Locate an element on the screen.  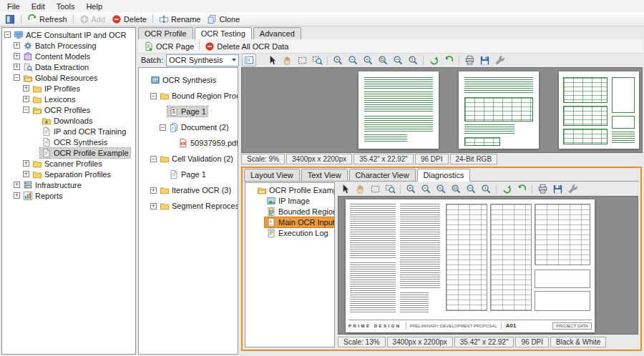
tree-item-bounded-regions: Bounded Regions is located at coordinates (290, 212).